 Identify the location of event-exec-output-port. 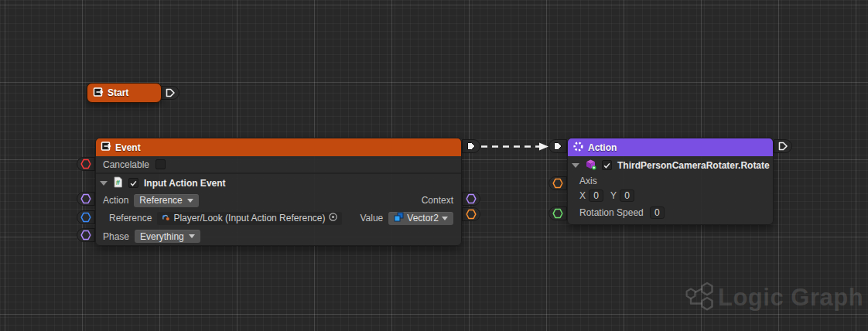
(471, 146).